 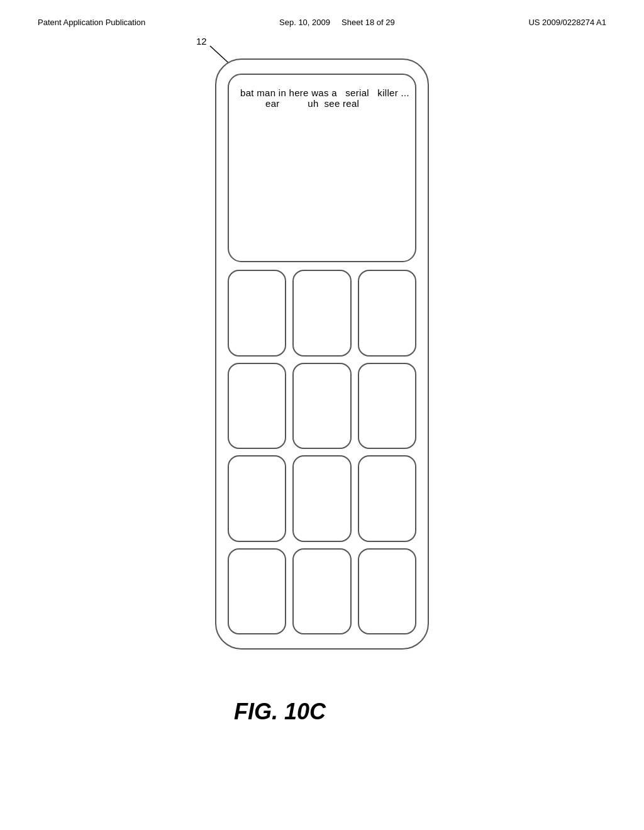 What do you see at coordinates (92, 23) in the screenshot?
I see `header-publication: Patent Application Publication` at bounding box center [92, 23].